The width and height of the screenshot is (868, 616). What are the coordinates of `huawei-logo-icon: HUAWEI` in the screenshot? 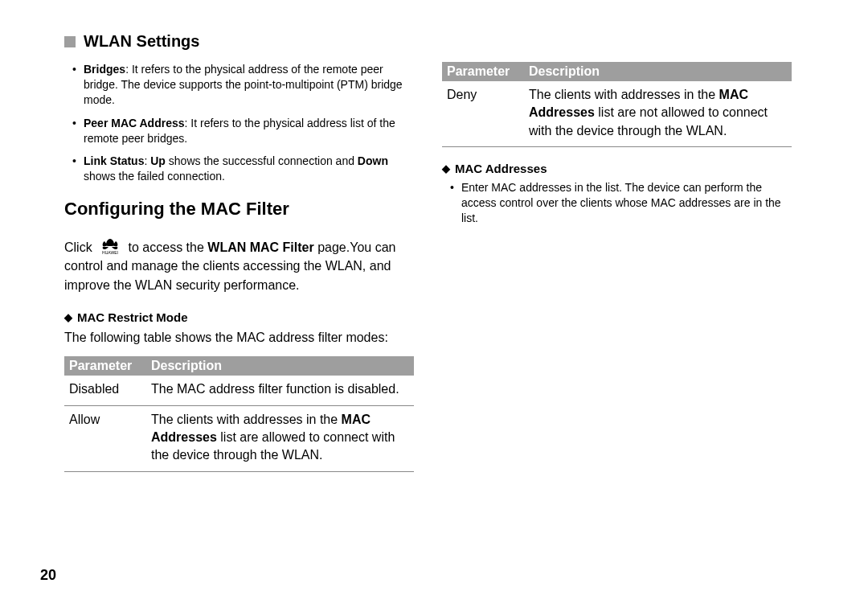 It's located at (110, 246).